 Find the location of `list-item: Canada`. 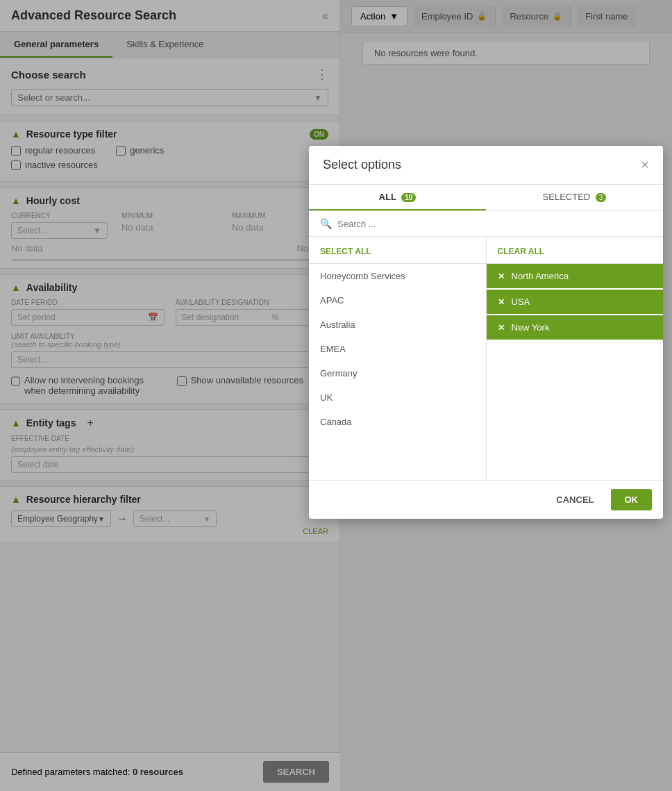

list-item: Canada is located at coordinates (397, 422).